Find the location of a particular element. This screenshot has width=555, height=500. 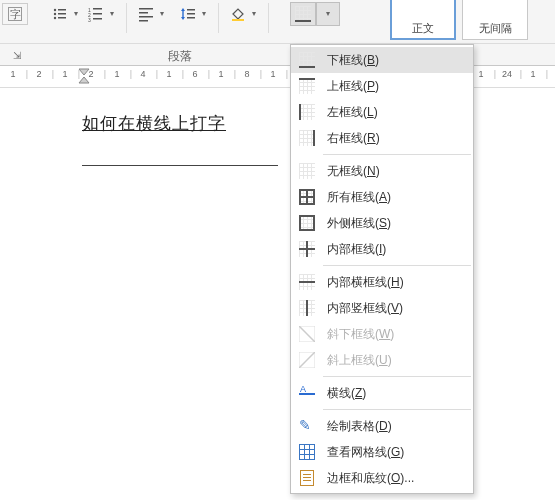

menu-item-inside: 内部框线(I) is located at coordinates (382, 249).